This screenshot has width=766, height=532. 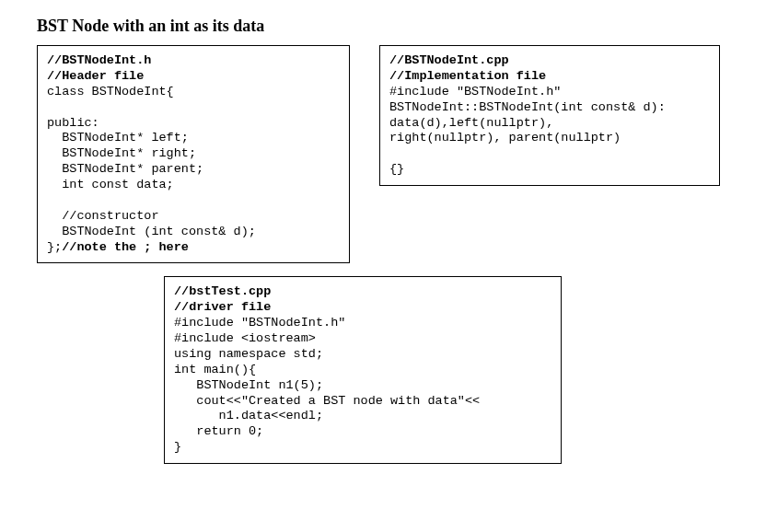 I want to click on code-line: BSTNodeInt* left;, so click(x=118, y=138).